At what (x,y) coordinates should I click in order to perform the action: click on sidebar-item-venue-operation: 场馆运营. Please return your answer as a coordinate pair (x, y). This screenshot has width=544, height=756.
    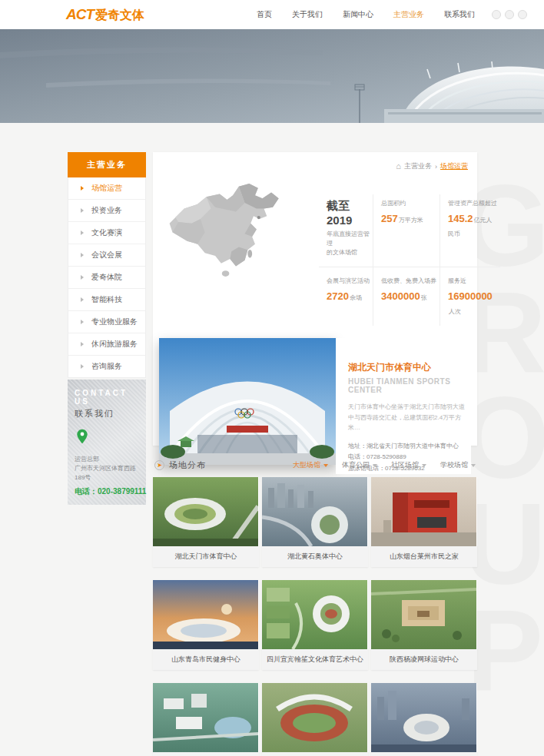
    Looking at the image, I should click on (107, 189).